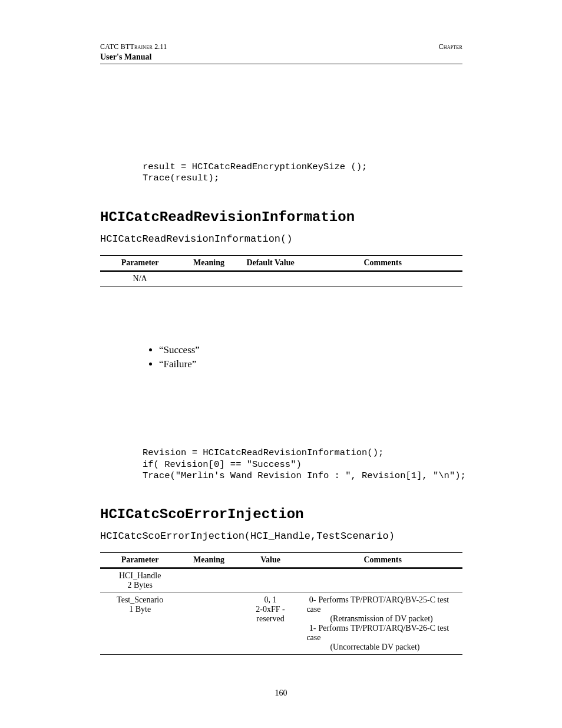 The image size is (562, 728). What do you see at coordinates (303, 465) in the screenshot?
I see `code-block-2: Revision = HCICatcReadRevisionInformatio…` at bounding box center [303, 465].